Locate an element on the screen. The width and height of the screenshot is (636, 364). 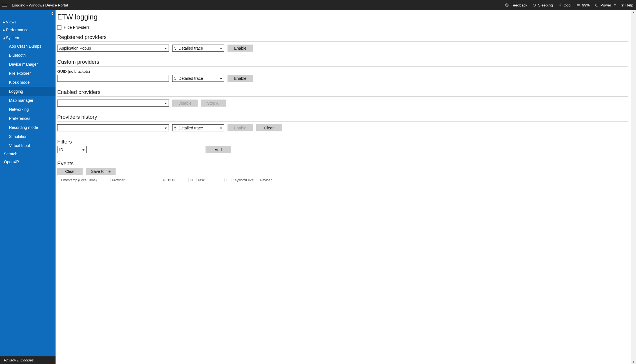
history-level-select: 5: Detailed trace is located at coordinates (198, 128).